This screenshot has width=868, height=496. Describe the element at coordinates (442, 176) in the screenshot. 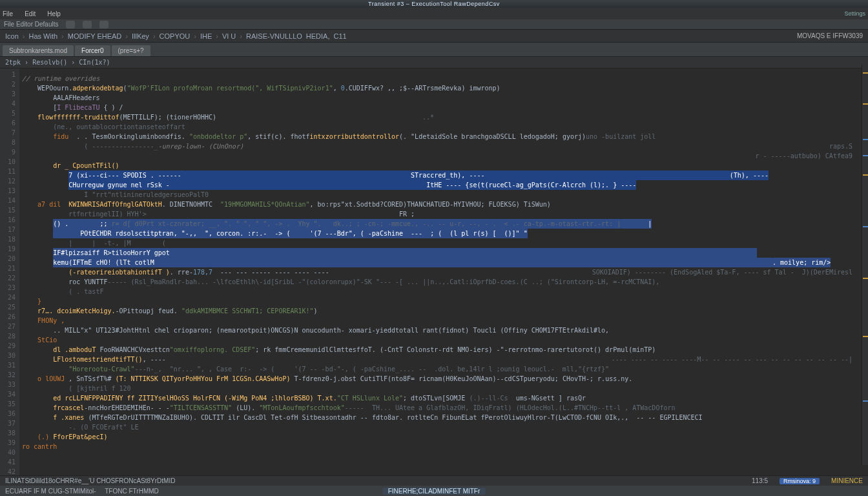

I see `code-line: 7 (xi---ci--- SPODIS . ------ STraccred_…` at that location.